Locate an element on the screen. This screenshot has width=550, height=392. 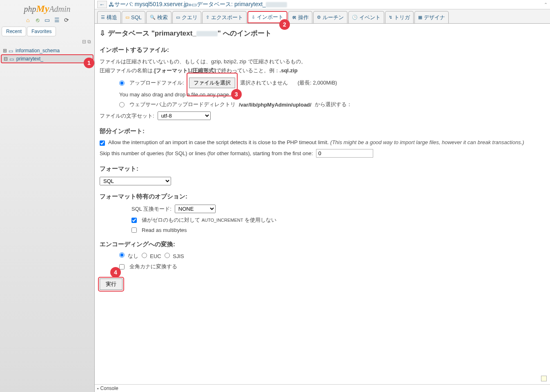
settings-icon: ☰ is located at coordinates (57, 20).